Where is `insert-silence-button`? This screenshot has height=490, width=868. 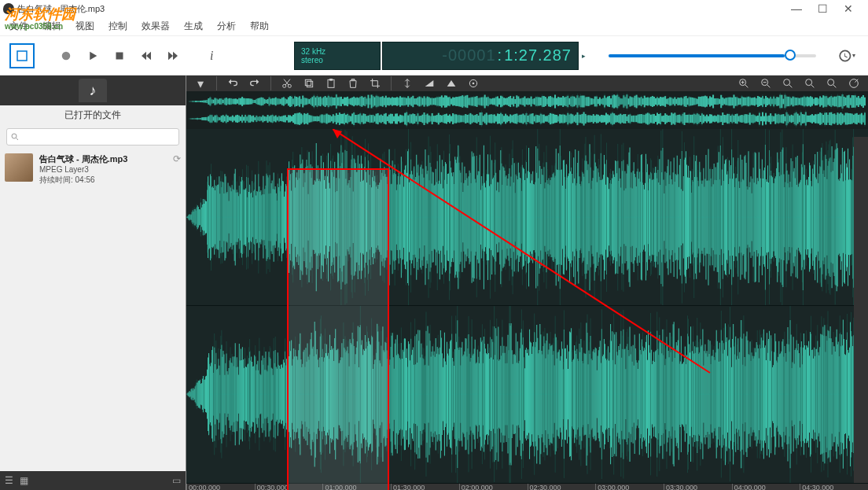
insert-silence-button is located at coordinates (407, 83).